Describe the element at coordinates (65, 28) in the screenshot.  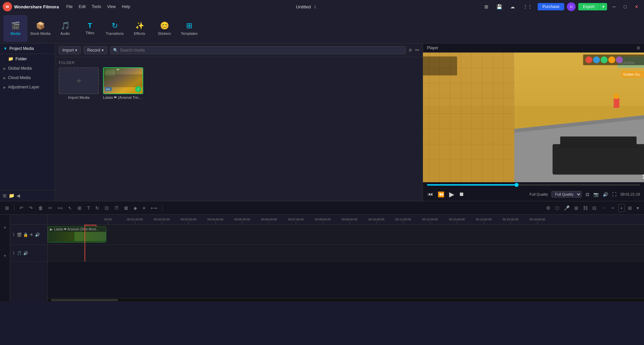
I see `toolbar-audio: 🎵 Audio` at that location.